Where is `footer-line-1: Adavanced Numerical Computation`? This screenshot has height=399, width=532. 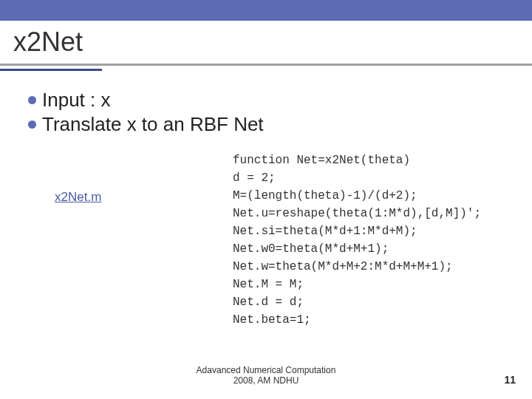
footer-line-1: Adavanced Numerical Computation is located at coordinates (266, 370).